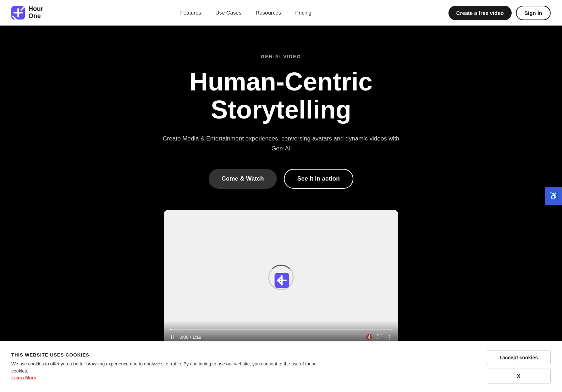  Describe the element at coordinates (281, 143) in the screenshot. I see `hero-subtitle: Create Media & Entertainment experiences…` at that location.